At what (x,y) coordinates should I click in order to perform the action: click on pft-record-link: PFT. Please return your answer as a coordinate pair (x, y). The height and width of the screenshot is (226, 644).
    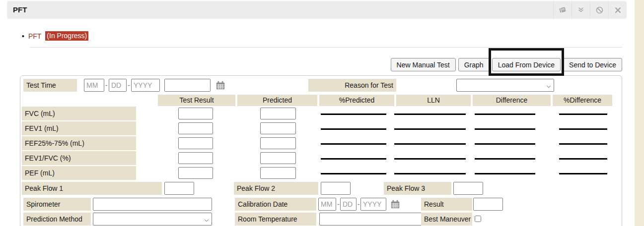
    Looking at the image, I should click on (35, 36).